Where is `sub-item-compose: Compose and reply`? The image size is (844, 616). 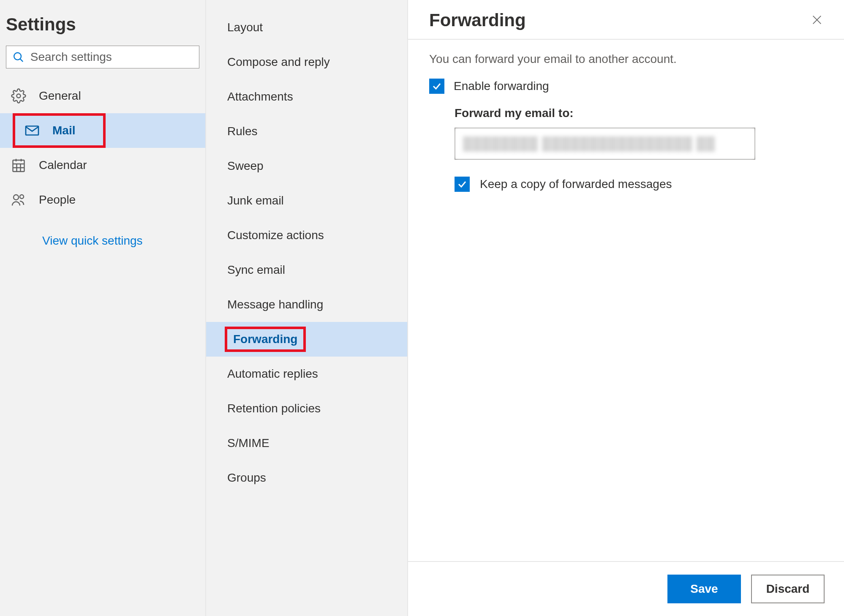
sub-item-compose: Compose and reply is located at coordinates (307, 62).